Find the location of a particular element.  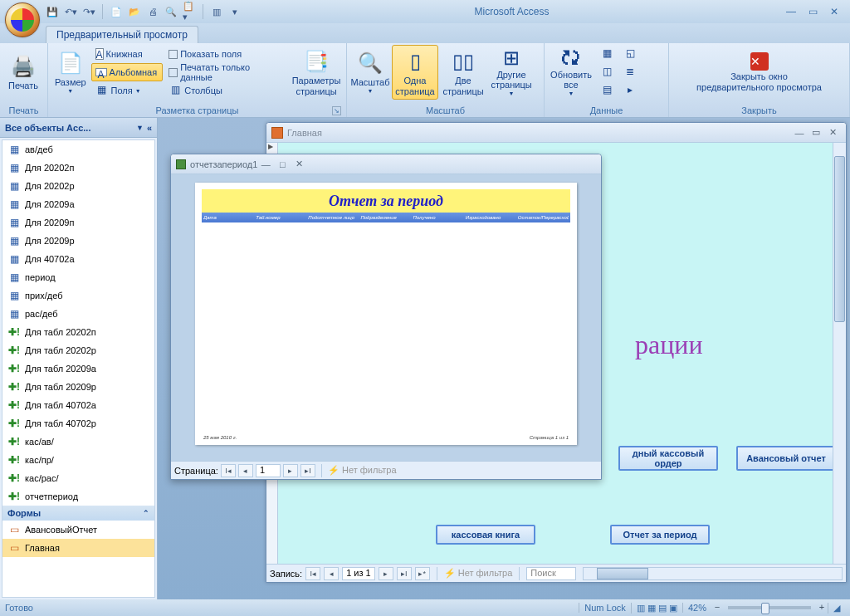

prev-record-button: ◂ is located at coordinates (331, 574).